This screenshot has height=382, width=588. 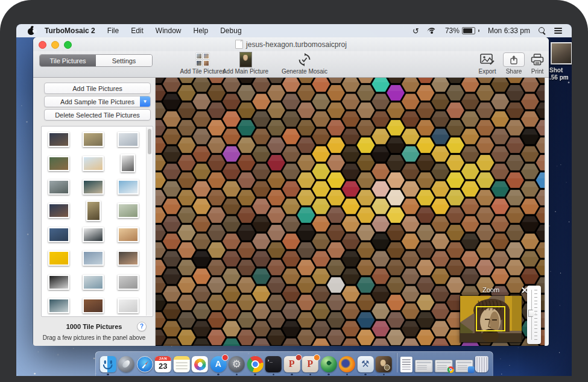 I want to click on photos-icon, so click(x=200, y=364).